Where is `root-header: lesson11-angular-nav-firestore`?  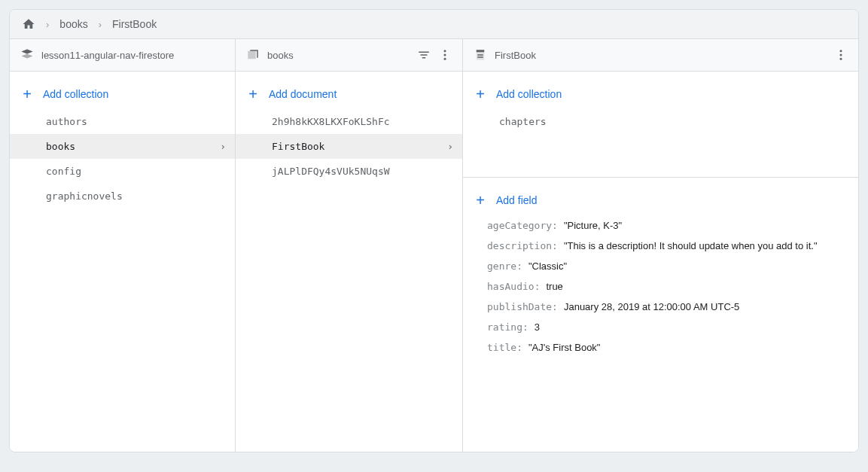 root-header: lesson11-angular-nav-firestore is located at coordinates (122, 56).